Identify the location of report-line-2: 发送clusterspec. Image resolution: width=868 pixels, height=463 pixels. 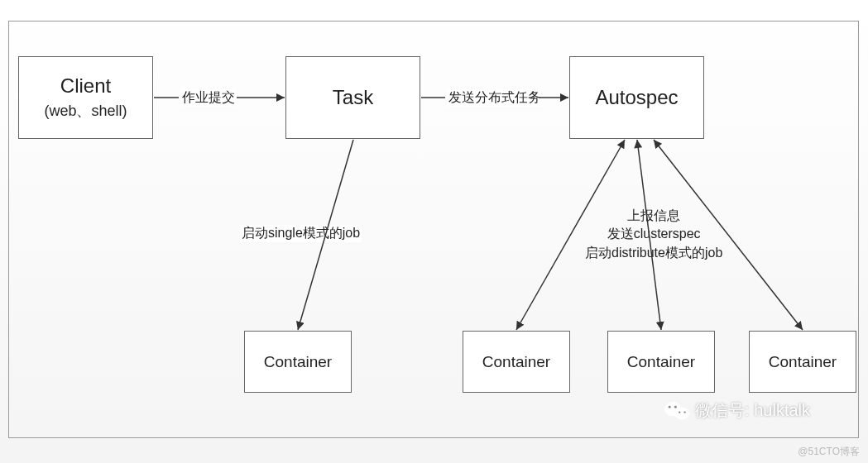
(654, 234).